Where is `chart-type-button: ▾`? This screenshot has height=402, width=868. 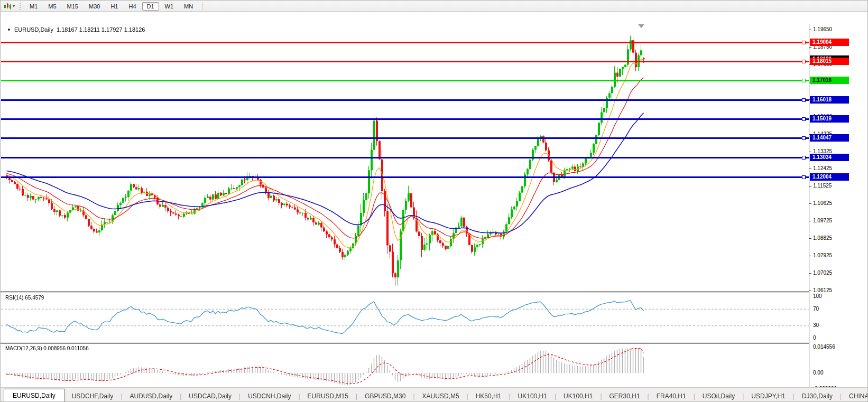
chart-type-button: ▾ is located at coordinates (9, 6).